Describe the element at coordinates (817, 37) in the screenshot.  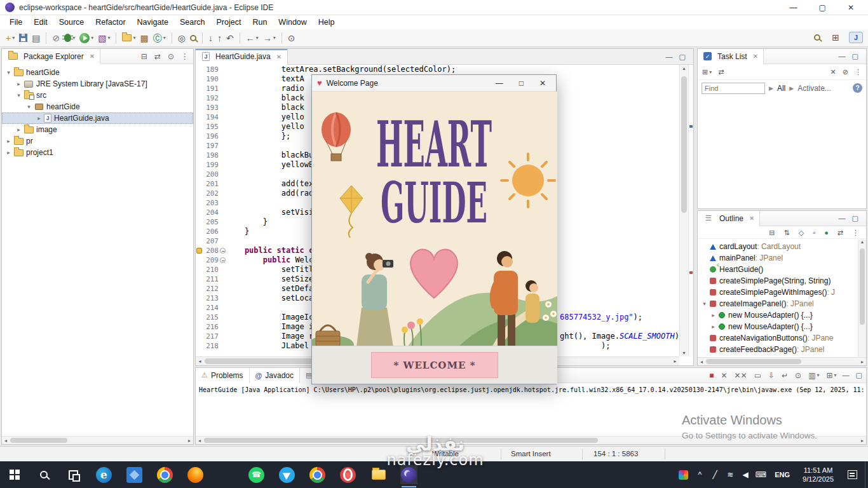
I see `quick-access-search-icon` at that location.